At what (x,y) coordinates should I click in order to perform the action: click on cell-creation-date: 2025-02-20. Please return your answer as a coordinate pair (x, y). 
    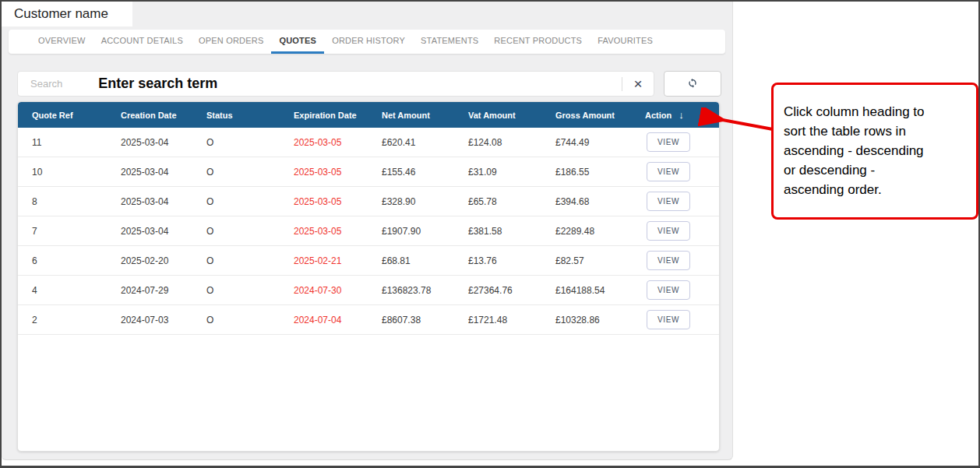
    Looking at the image, I should click on (150, 261).